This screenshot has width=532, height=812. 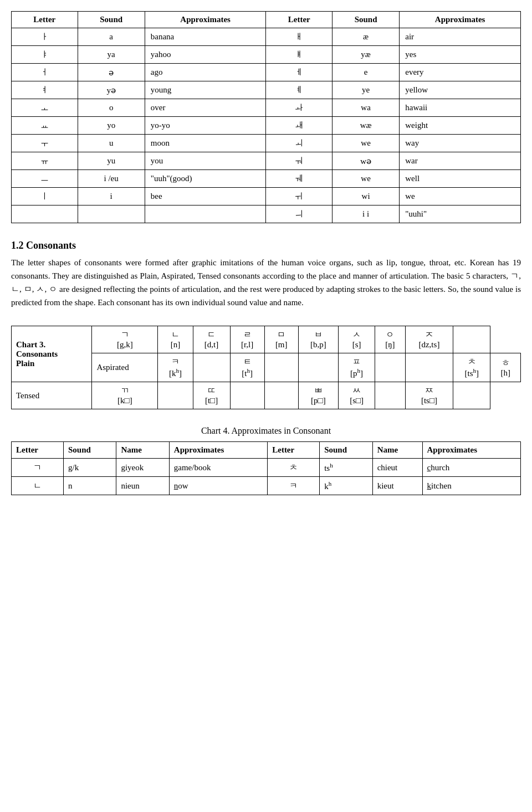 I want to click on chart3-tensed-cell: ㄸ[t□], so click(x=212, y=395).